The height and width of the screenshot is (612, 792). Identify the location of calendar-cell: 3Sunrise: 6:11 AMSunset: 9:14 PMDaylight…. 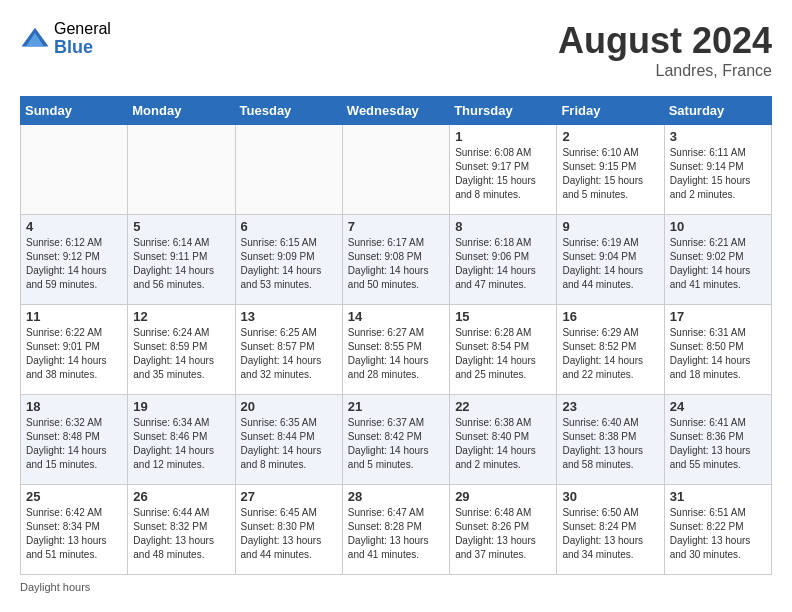
(718, 170).